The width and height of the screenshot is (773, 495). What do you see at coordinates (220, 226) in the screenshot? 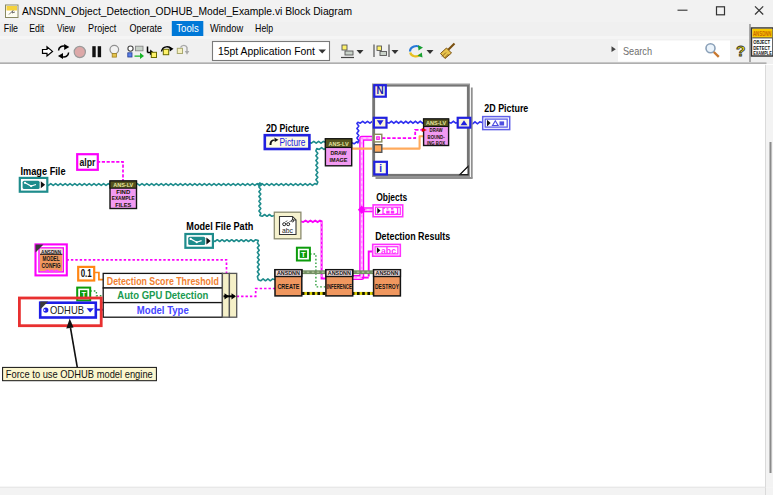
I see `svg-text: Model File Path` at bounding box center [220, 226].